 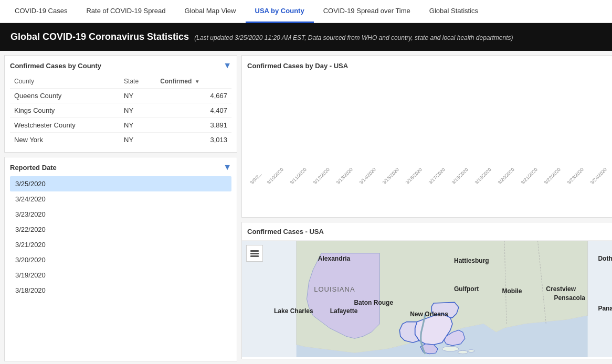 I want to click on chart-title: Confirmed Cases by Day - USA, so click(x=298, y=66).